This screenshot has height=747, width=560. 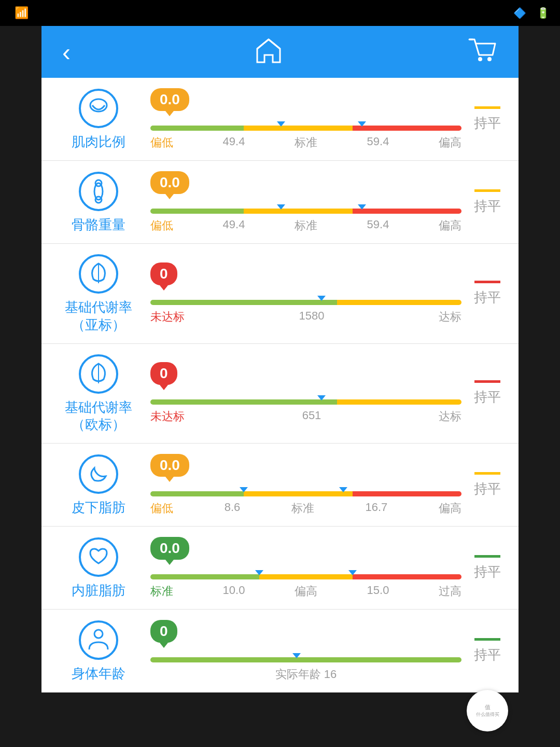 What do you see at coordinates (280, 13) in the screenshot?
I see `status-bar: 📶 🔷 🔋` at bounding box center [280, 13].